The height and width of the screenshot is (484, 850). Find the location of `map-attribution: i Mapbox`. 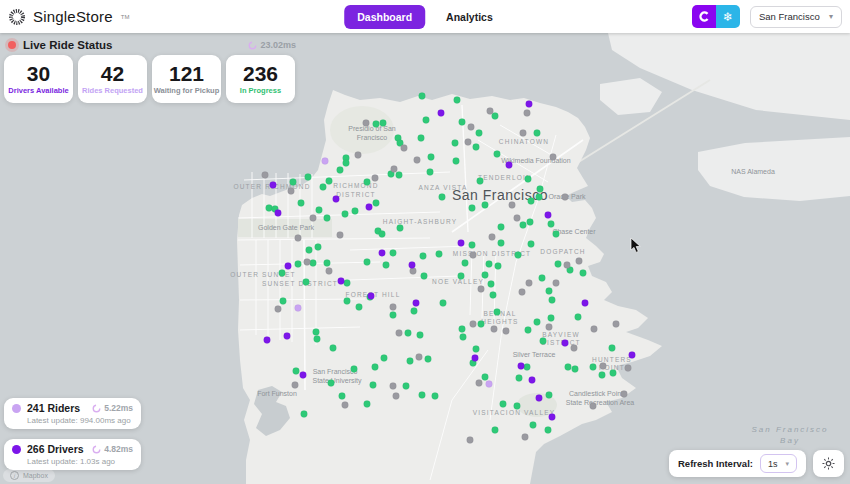

map-attribution: i Mapbox is located at coordinates (29, 476).